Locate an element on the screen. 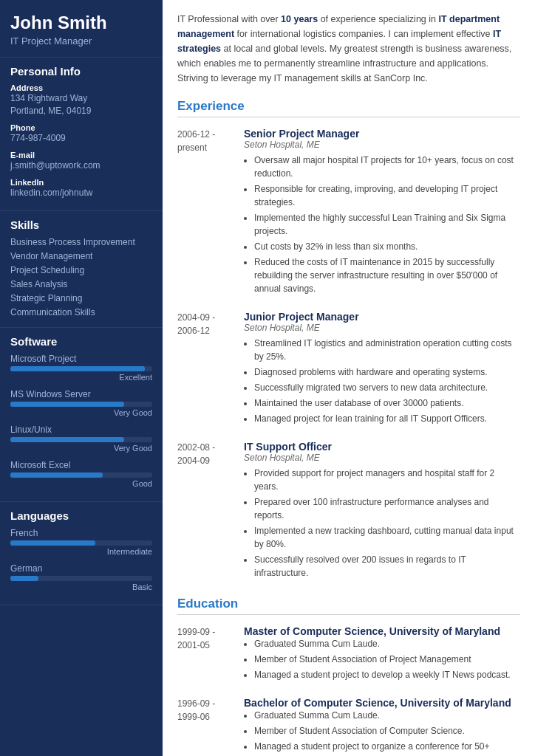 This screenshot has width=535, height=756. email-info: E-mail j.smith@uptowork.com is located at coordinates (81, 161).